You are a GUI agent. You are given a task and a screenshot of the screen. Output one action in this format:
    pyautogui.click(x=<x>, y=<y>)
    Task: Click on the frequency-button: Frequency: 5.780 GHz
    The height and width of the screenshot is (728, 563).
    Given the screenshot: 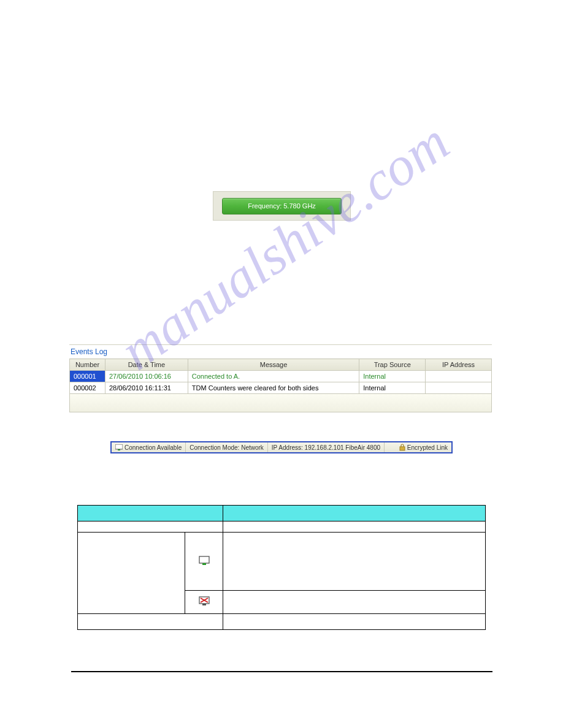 What is the action you would take?
    pyautogui.click(x=282, y=206)
    